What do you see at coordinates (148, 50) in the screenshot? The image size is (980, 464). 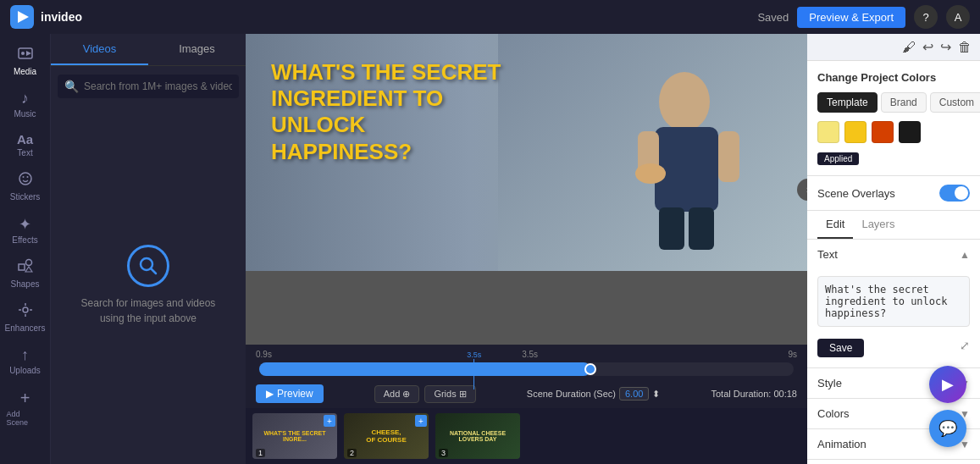 I see `media-tabs: Videos Images` at bounding box center [148, 50].